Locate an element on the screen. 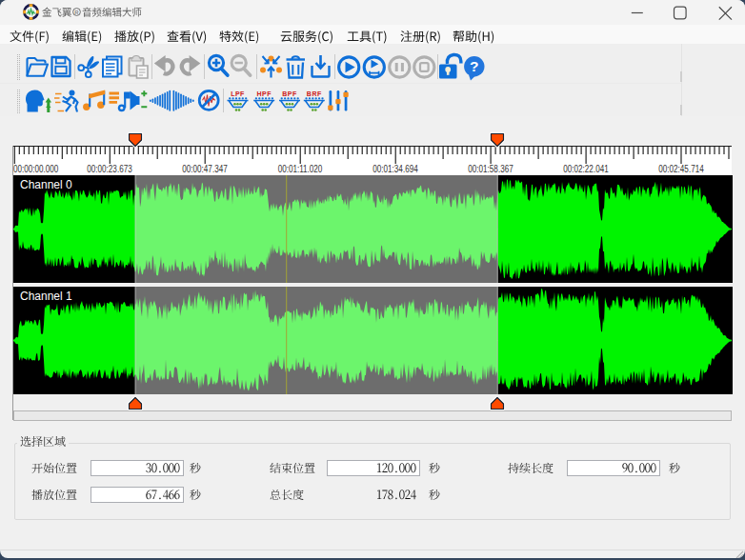  svg-text: BPF is located at coordinates (290, 93).